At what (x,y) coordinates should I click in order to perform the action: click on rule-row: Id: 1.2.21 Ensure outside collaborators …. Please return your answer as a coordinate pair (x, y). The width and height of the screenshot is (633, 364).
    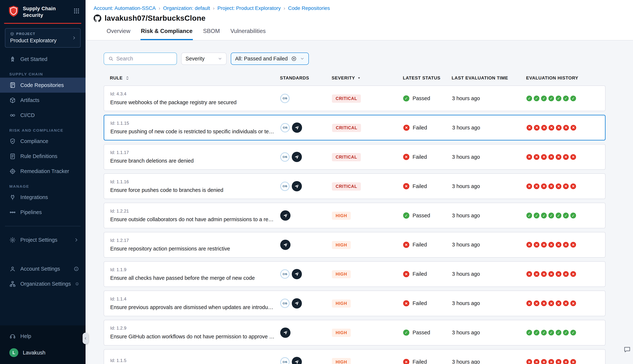
    Looking at the image, I should click on (354, 216).